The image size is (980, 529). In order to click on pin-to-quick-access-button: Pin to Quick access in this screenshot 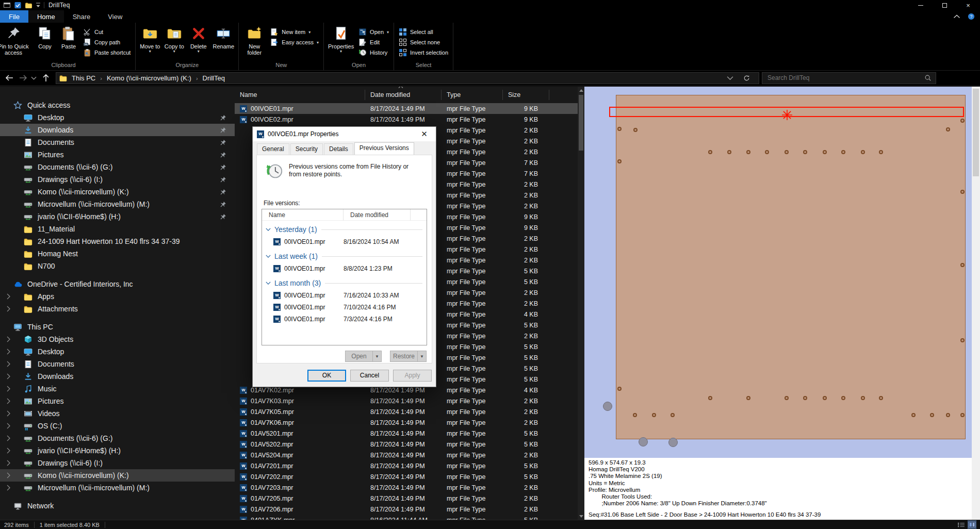, I will do `click(17, 40)`.